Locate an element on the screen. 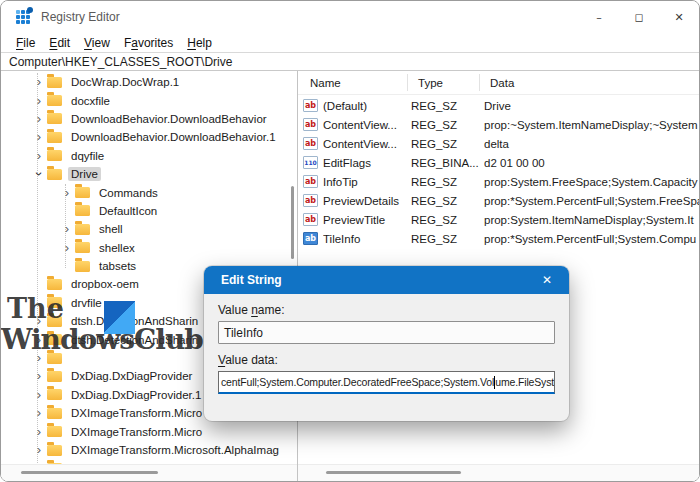  window-title: Registry Editor is located at coordinates (80, 17).